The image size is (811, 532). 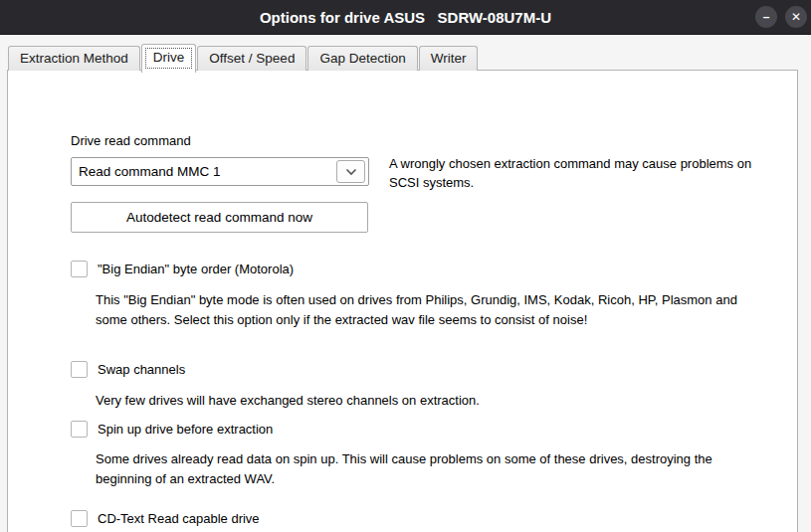 What do you see at coordinates (80, 268) in the screenshot?
I see `big-endian-checkbox` at bounding box center [80, 268].